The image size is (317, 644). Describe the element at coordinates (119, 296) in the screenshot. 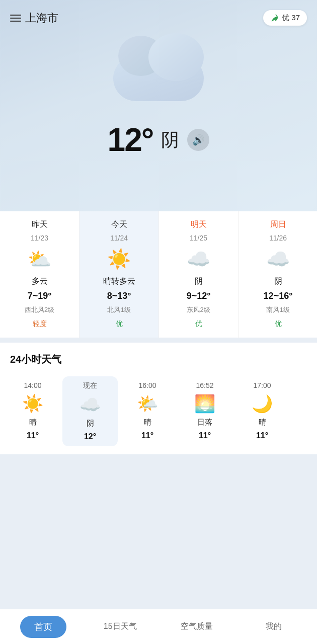

I see `day-temp: 8~13°` at that location.